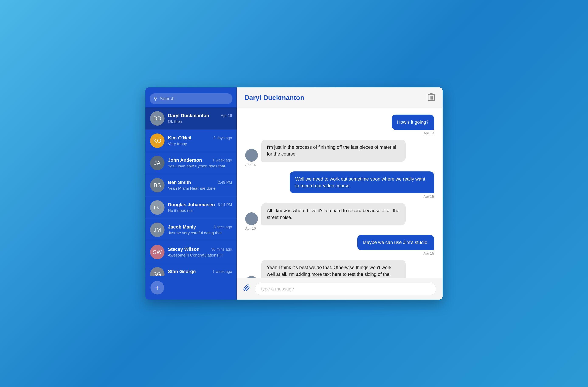 This screenshot has height=387, width=588. What do you see at coordinates (325, 214) in the screenshot?
I see `msg-with-avatar: All I know is where I live it's too hard…` at bounding box center [325, 214].